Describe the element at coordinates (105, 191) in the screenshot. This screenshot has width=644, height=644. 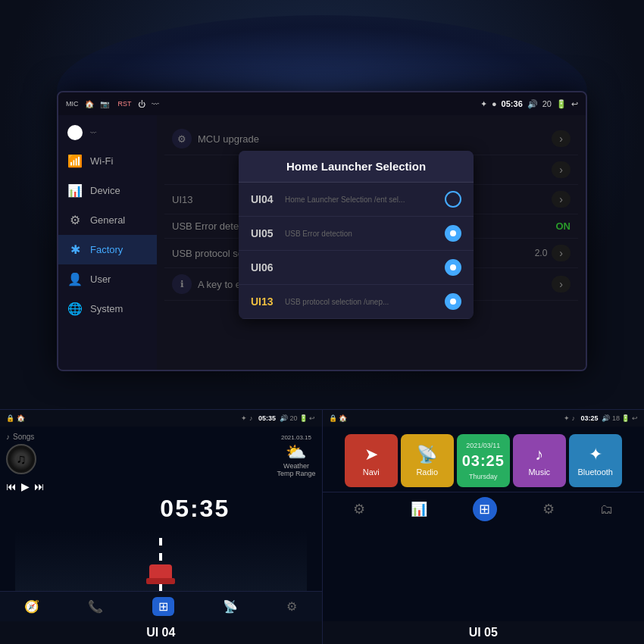
I see `sidebar-device-label: Device` at that location.